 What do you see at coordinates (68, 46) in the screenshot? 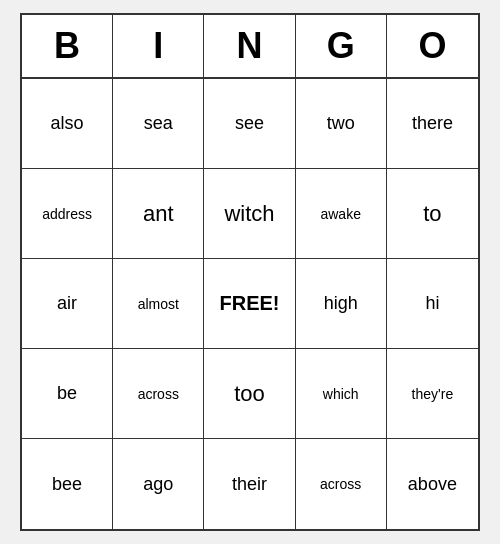
I see `header-letter-b: B` at bounding box center [68, 46].